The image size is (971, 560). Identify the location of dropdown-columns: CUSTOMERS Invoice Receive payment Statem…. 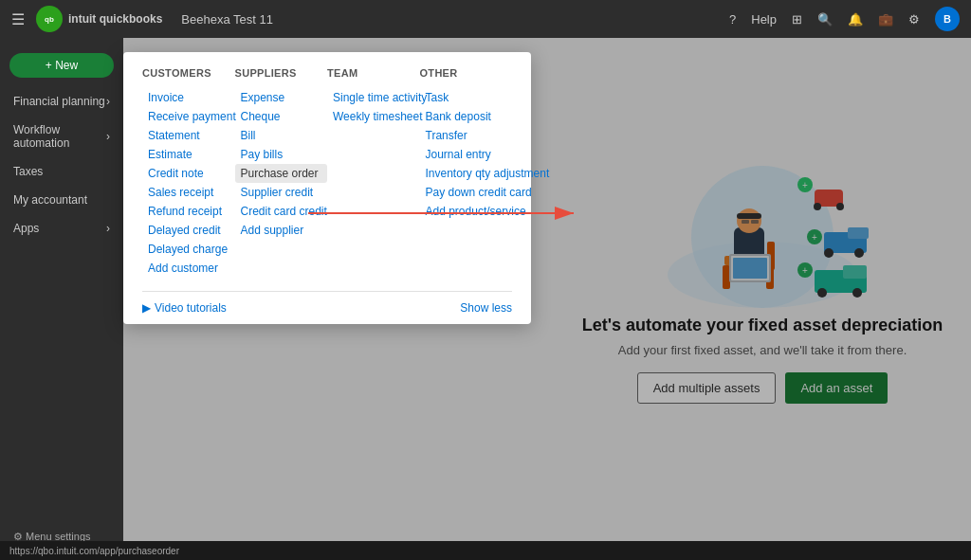
(327, 172).